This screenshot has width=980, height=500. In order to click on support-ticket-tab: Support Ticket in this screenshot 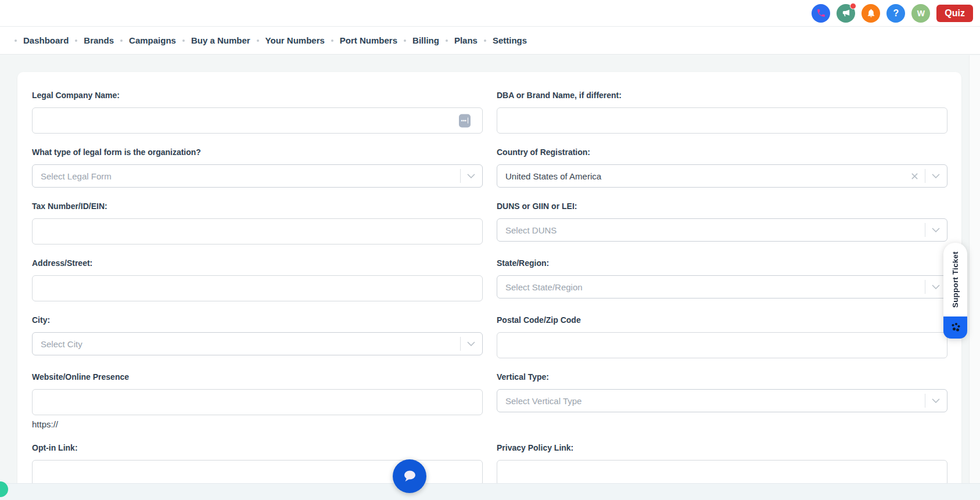, I will do `click(955, 290)`.